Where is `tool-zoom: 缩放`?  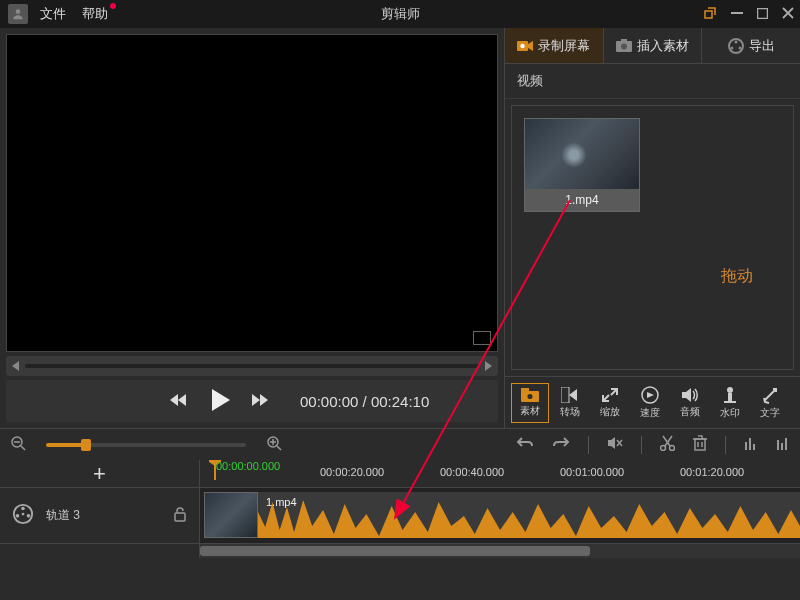 tool-zoom: 缩放 is located at coordinates (610, 403).